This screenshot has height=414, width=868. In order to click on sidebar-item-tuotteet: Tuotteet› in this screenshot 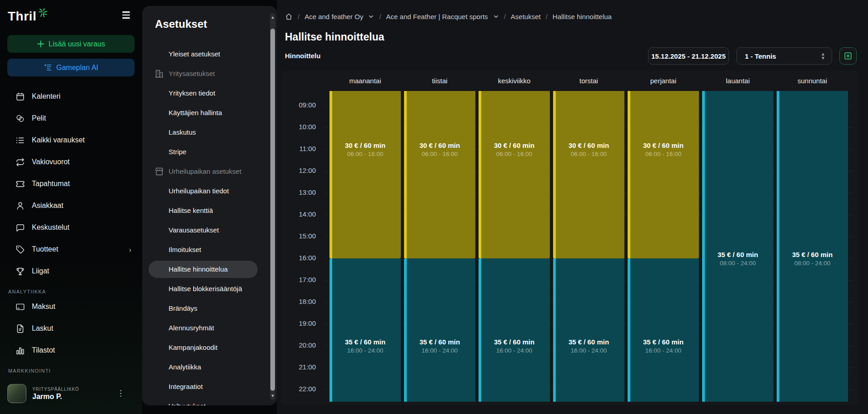, I will do `click(71, 249)`.